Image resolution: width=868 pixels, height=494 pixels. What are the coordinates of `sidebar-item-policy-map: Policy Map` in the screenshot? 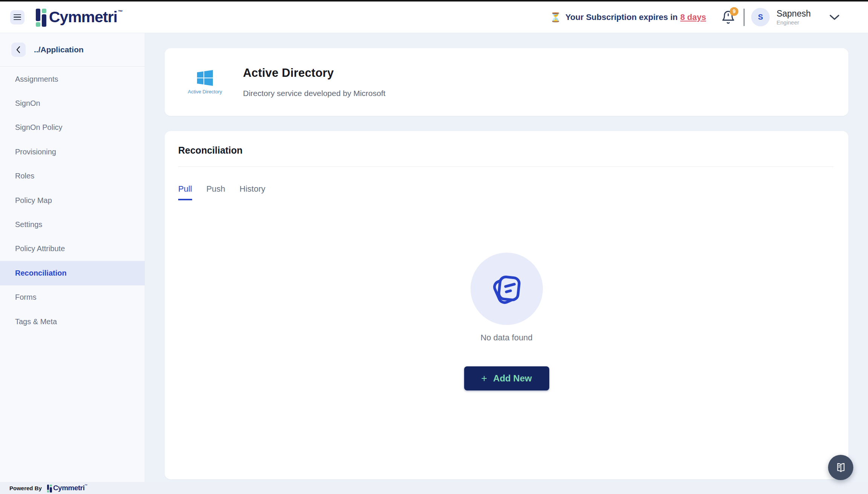 It's located at (72, 200).